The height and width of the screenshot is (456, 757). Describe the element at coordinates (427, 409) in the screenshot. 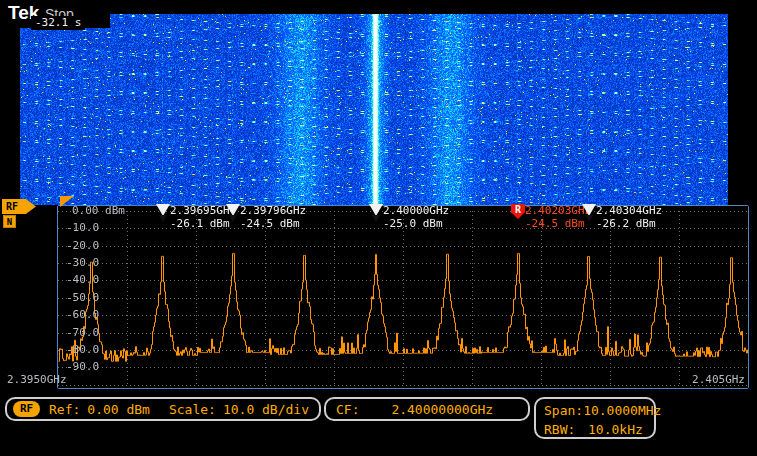

I see `center-frequency-readout: CF: 2.40000000GHz` at that location.